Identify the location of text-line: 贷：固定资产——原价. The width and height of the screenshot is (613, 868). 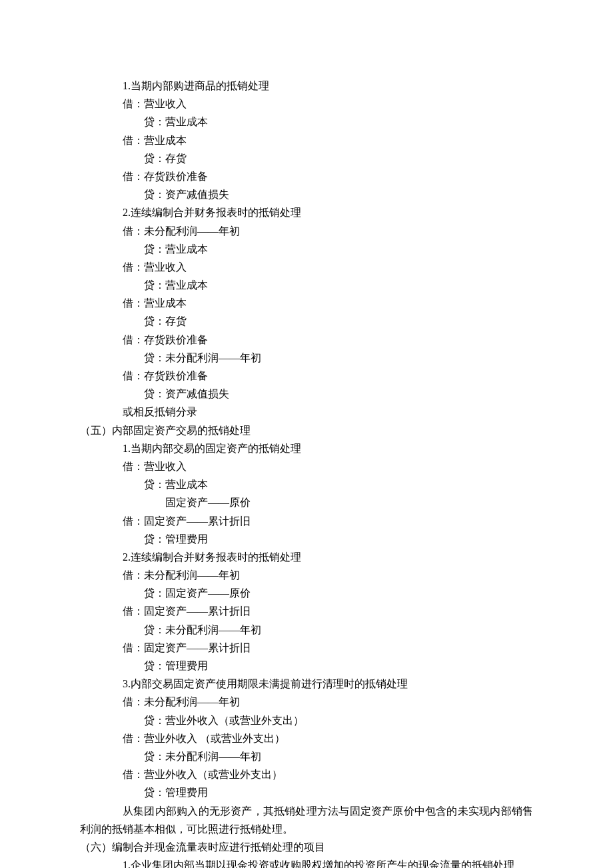
(306, 593).